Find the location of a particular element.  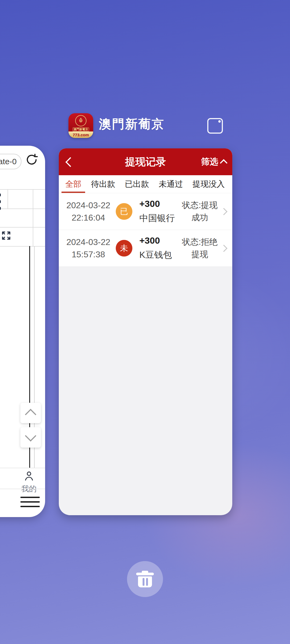

status-tabs: 全部 待出款 已出款 未通过 提现没入 is located at coordinates (146, 184).